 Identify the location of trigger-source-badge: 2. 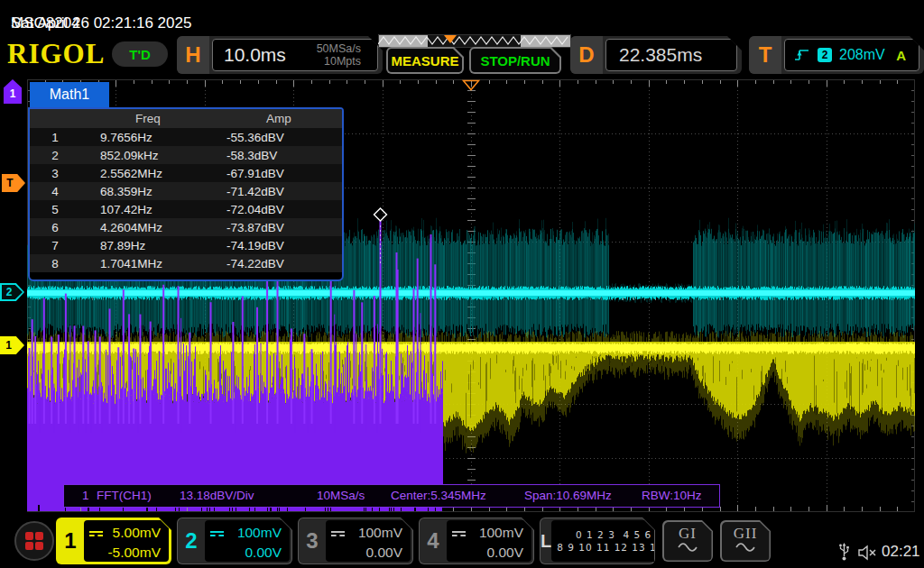
(825, 55).